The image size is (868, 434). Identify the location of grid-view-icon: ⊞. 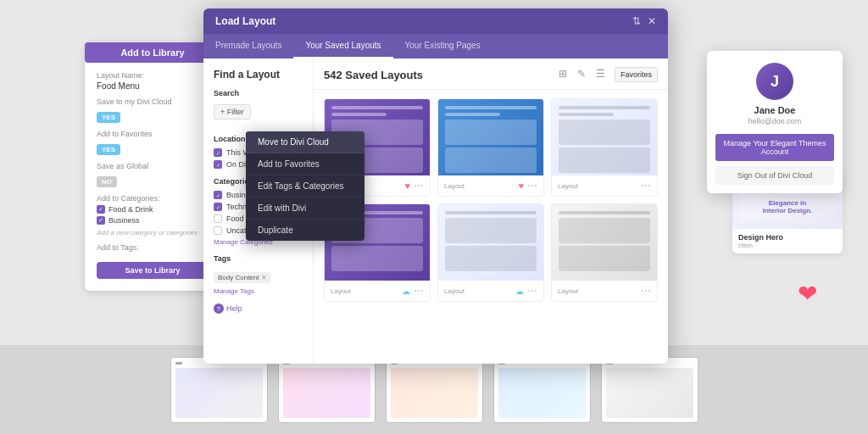
(565, 75).